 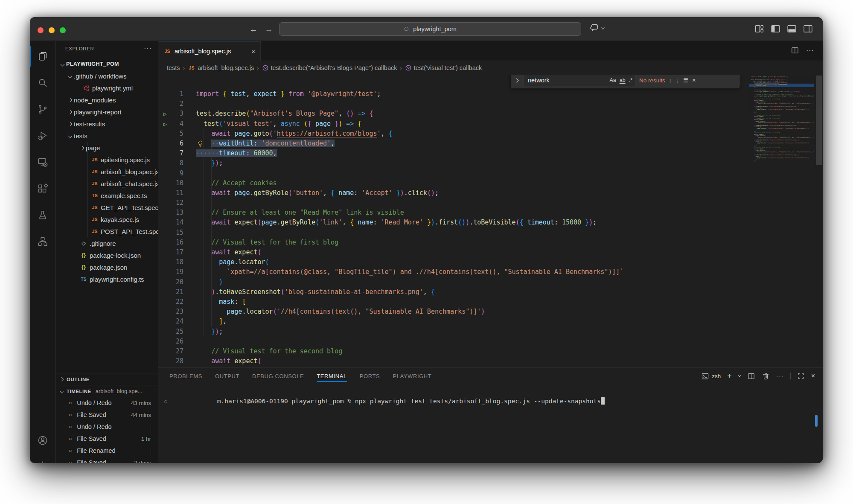 I want to click on editor-scrollbar, so click(x=819, y=120).